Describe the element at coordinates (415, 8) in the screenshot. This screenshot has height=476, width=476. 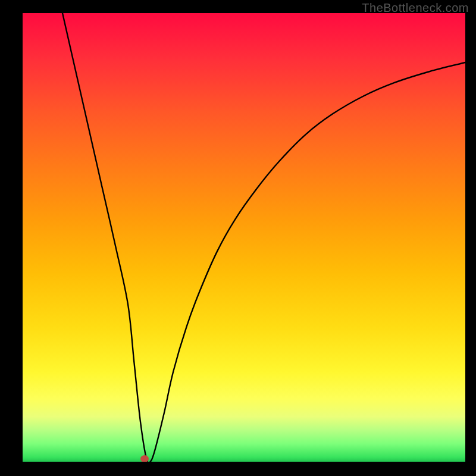
I see `watermark-text: TheBottleneck.com` at that location.